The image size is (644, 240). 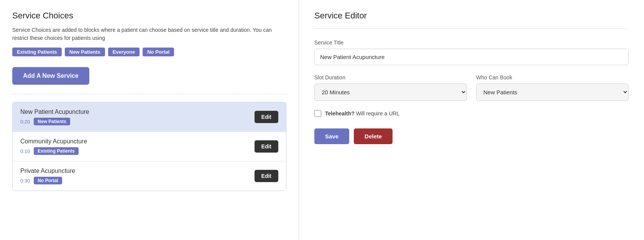 I want to click on service-badge: Existing Patients, so click(x=56, y=151).